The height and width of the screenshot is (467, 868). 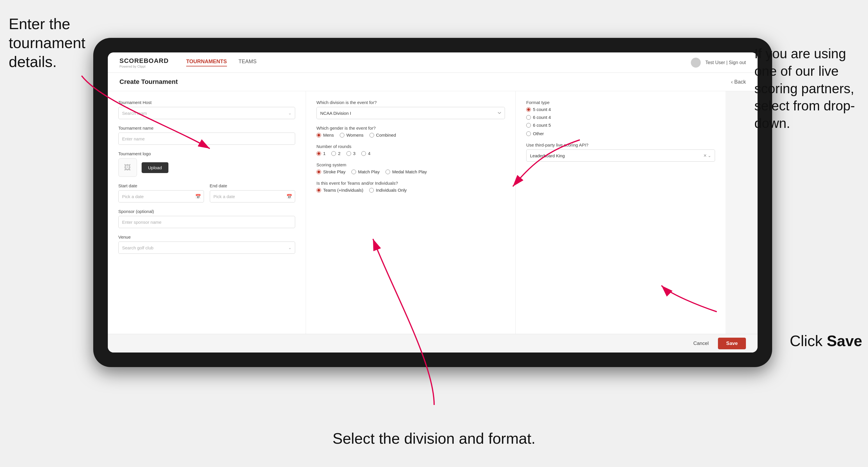 What do you see at coordinates (529, 117) in the screenshot?
I see `format-6count4-radio` at bounding box center [529, 117].